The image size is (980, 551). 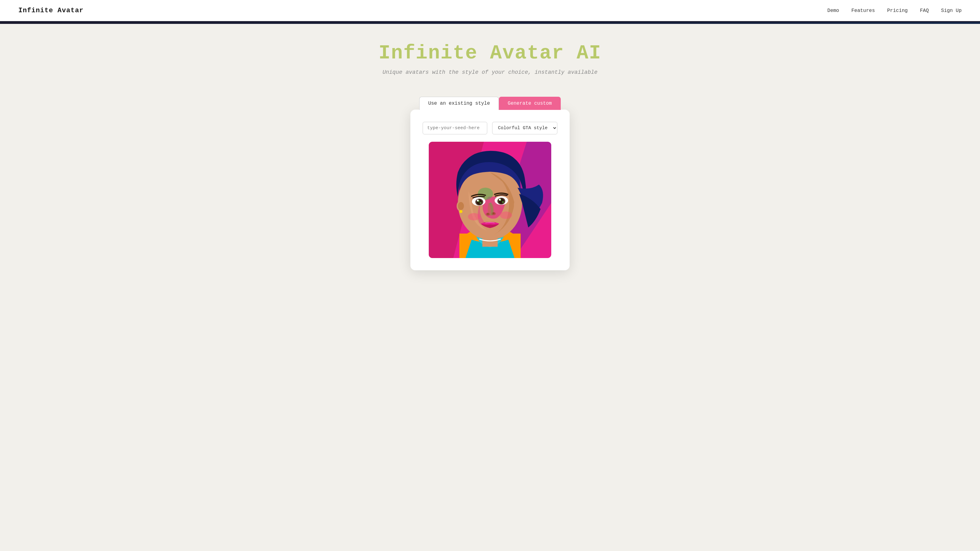 What do you see at coordinates (490, 190) in the screenshot?
I see `card: Colorful GTA style Anime style Watercolo…` at bounding box center [490, 190].